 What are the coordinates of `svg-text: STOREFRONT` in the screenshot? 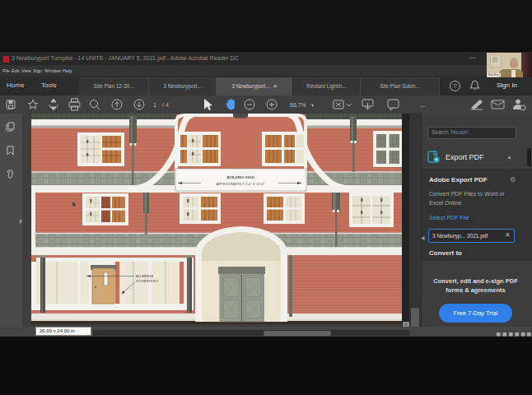 It's located at (147, 281).